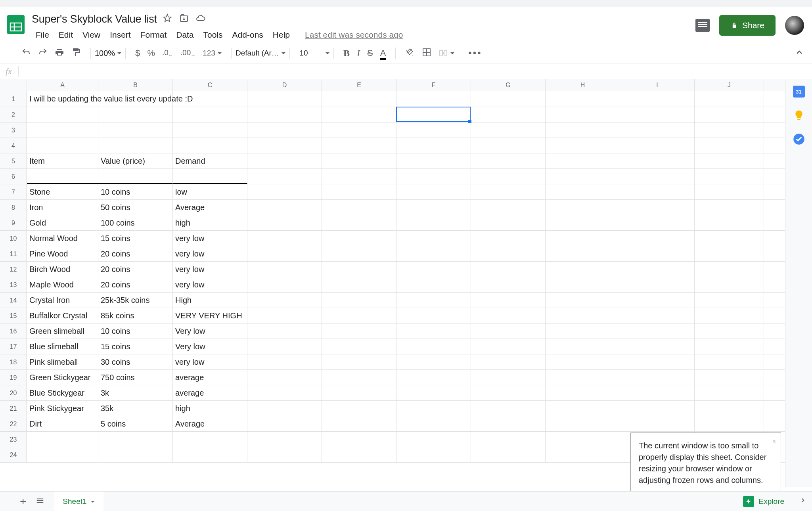 The width and height of the screenshot is (812, 511). Describe the element at coordinates (94, 19) in the screenshot. I see `doc-title: Super's Skyblock Value list` at that location.